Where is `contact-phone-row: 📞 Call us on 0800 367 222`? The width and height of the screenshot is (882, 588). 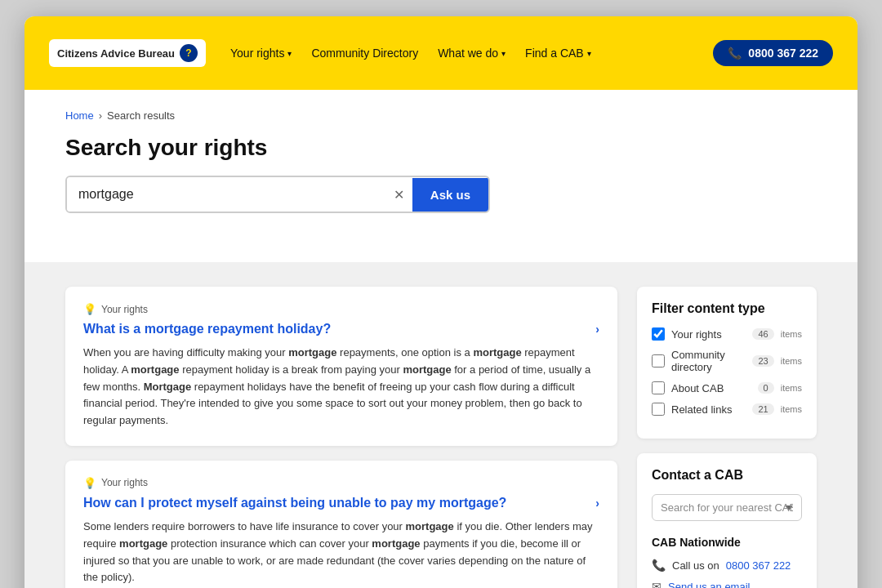
contact-phone-row: 📞 Call us on 0800 367 222 is located at coordinates (727, 565).